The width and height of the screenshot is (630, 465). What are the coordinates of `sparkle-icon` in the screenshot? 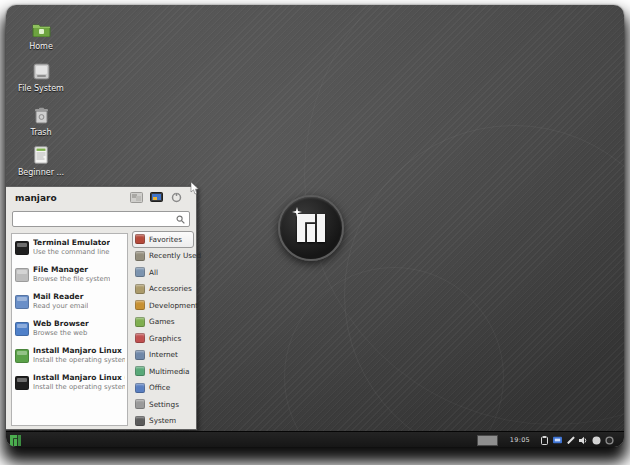 It's located at (297, 212).